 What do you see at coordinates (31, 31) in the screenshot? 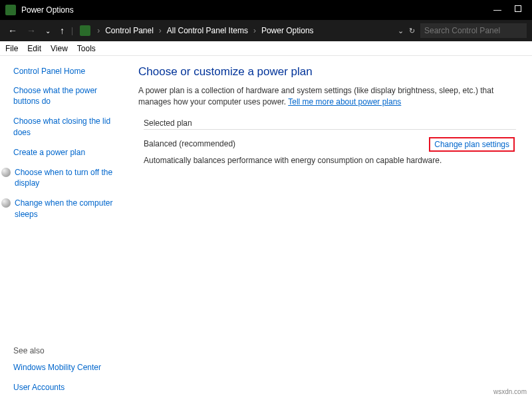
I see `forward-button: →` at bounding box center [31, 31].